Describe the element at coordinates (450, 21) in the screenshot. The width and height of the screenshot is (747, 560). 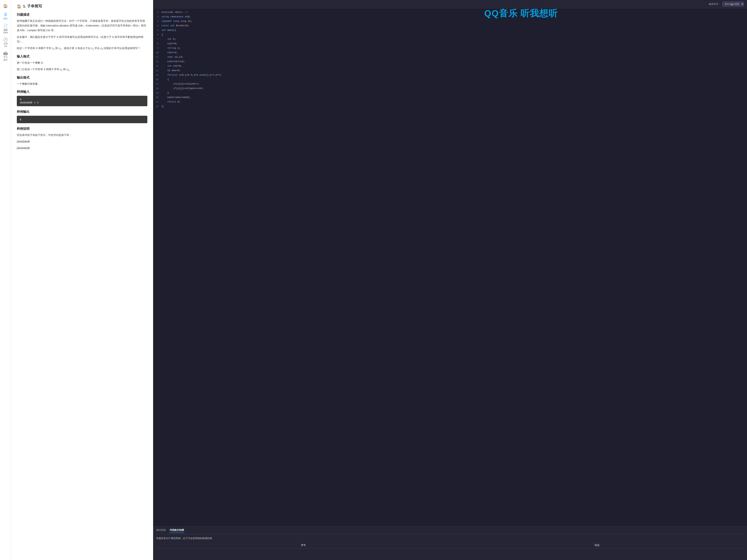
I see `code-line: 3 typedef long long ll;` at that location.